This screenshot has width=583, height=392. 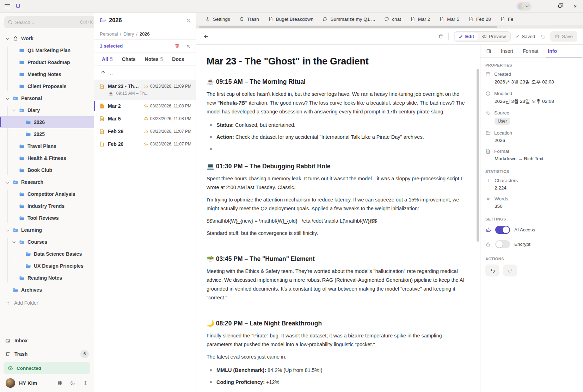 What do you see at coordinates (325, 19) in the screenshot?
I see `chat-icon` at bounding box center [325, 19].